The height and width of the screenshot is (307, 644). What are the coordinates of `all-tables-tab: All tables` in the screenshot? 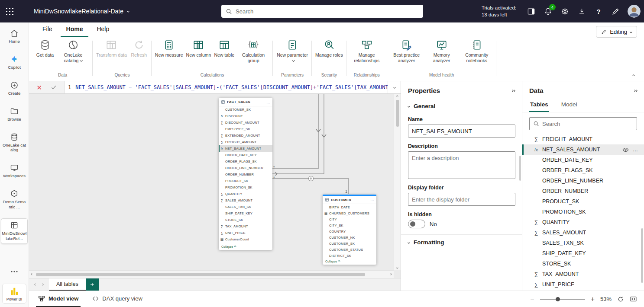 It's located at (68, 285).